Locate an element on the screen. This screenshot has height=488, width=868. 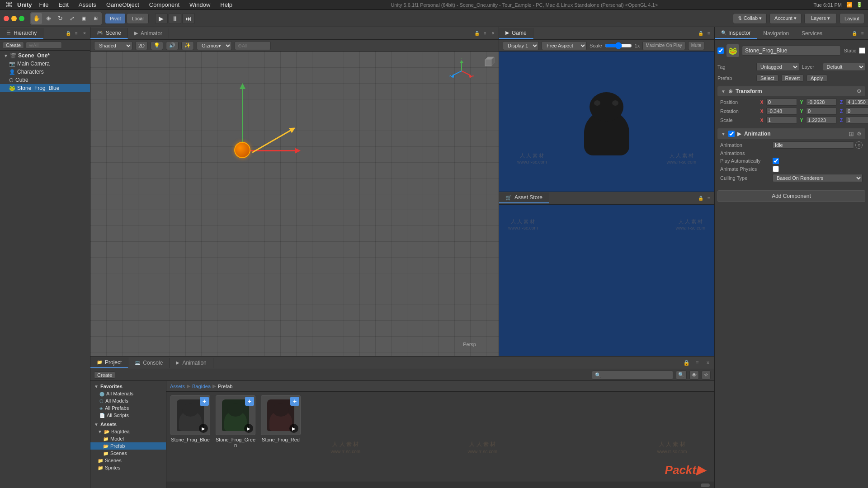
project-tab: 📁 Project is located at coordinates (109, 363).